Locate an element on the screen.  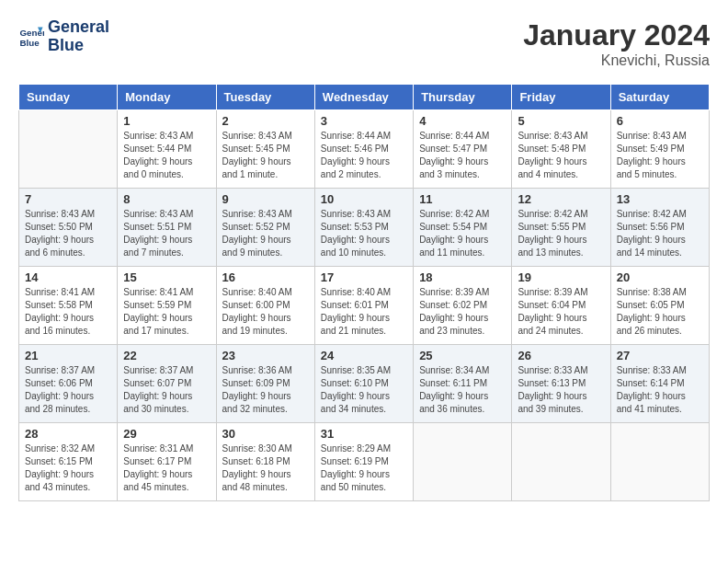
calendar-cell: 27Sunrise: 8:33 AM Sunset: 6:14 PM Dayli… is located at coordinates (660, 385).